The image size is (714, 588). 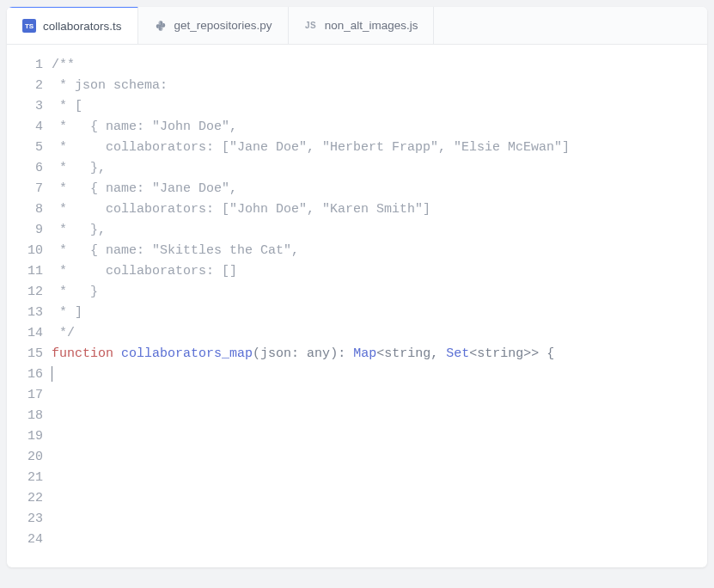 What do you see at coordinates (25, 65) in the screenshot?
I see `line-number: 1` at bounding box center [25, 65].